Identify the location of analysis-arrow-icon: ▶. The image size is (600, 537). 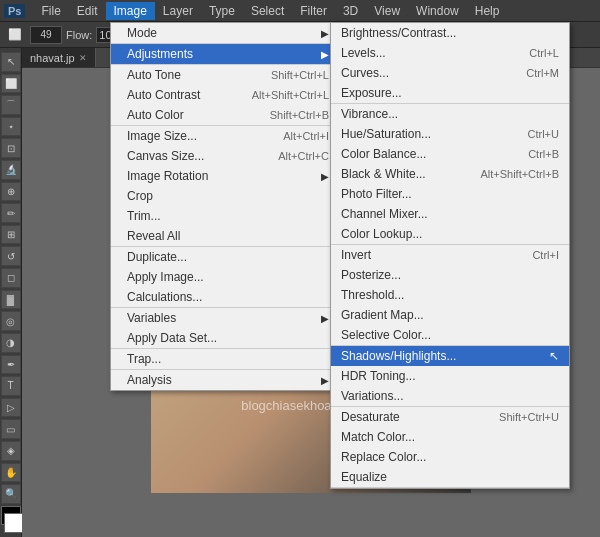
(325, 380).